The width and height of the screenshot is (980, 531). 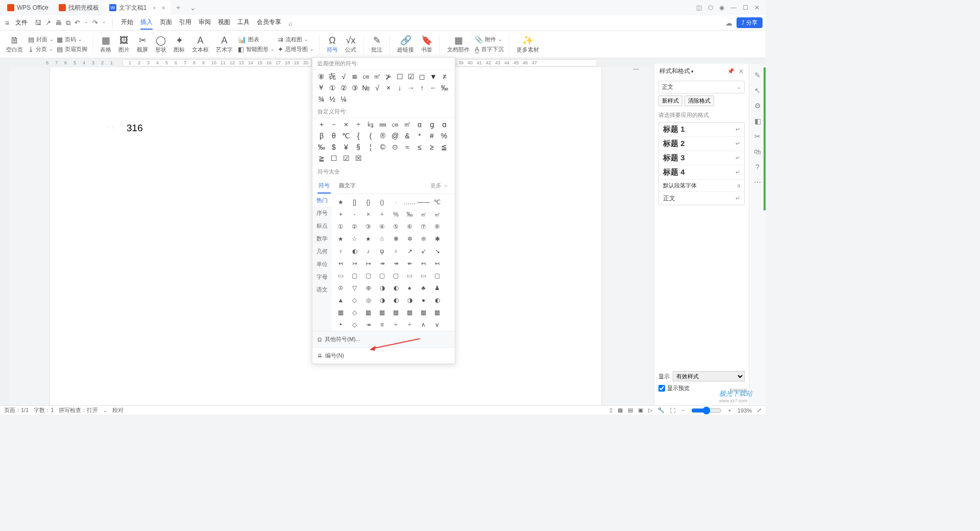 I want to click on symbol-cell: ≠, so click(x=445, y=77).